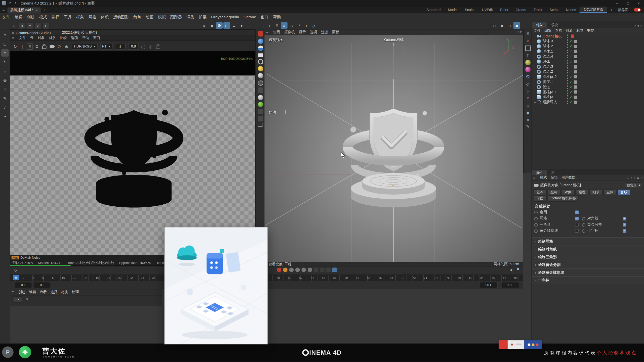 The height and width of the screenshot is (362, 644). Describe the element at coordinates (63, 38) in the screenshot. I see `octane-menu-item: 比较` at that location.